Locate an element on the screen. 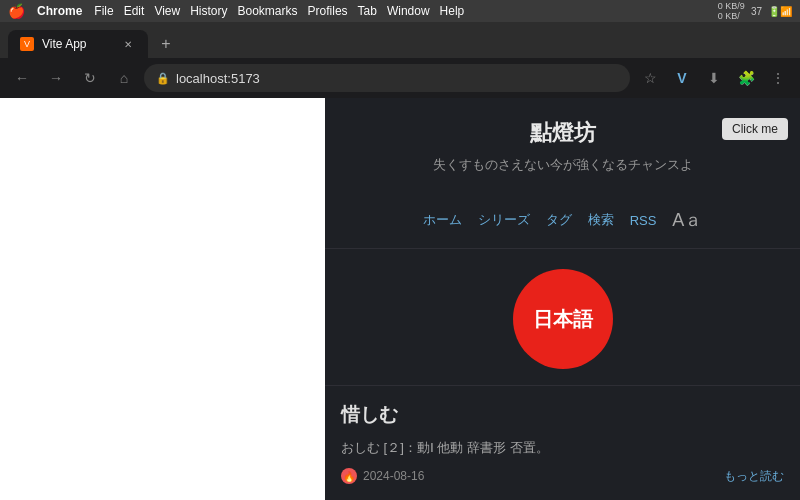 This screenshot has width=800, height=500. nav-search: 検索 is located at coordinates (601, 220).